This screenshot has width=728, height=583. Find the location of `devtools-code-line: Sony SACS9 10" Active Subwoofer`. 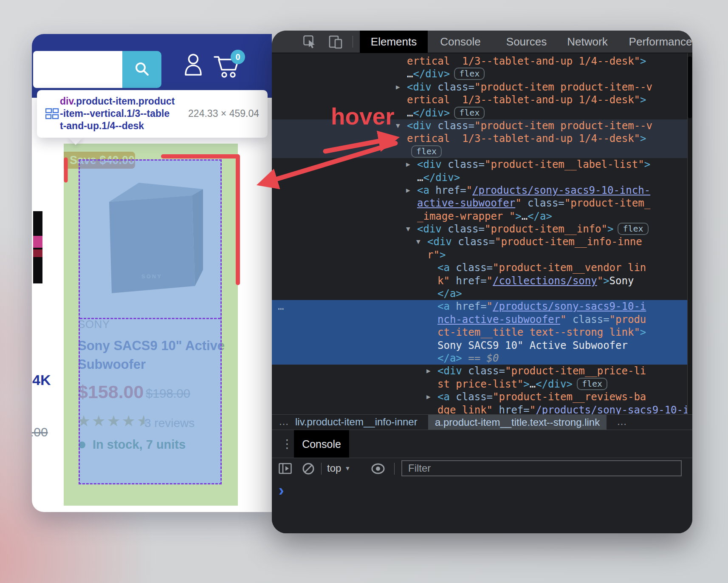

devtools-code-line: Sony SACS9 10" Active Subwoofer is located at coordinates (482, 345).